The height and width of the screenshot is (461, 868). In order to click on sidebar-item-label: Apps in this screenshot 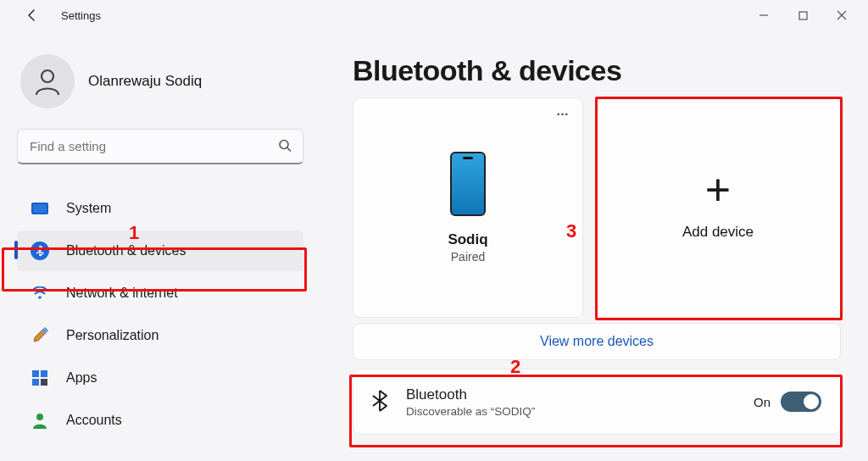, I will do `click(81, 378)`.